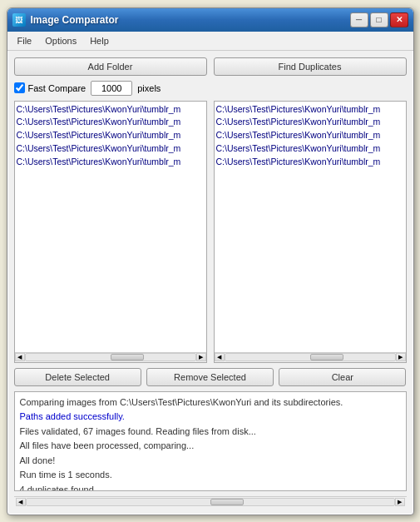 The image size is (420, 522). What do you see at coordinates (210, 475) in the screenshot?
I see `log-line-6: Run time is 1 seconds.` at bounding box center [210, 475].